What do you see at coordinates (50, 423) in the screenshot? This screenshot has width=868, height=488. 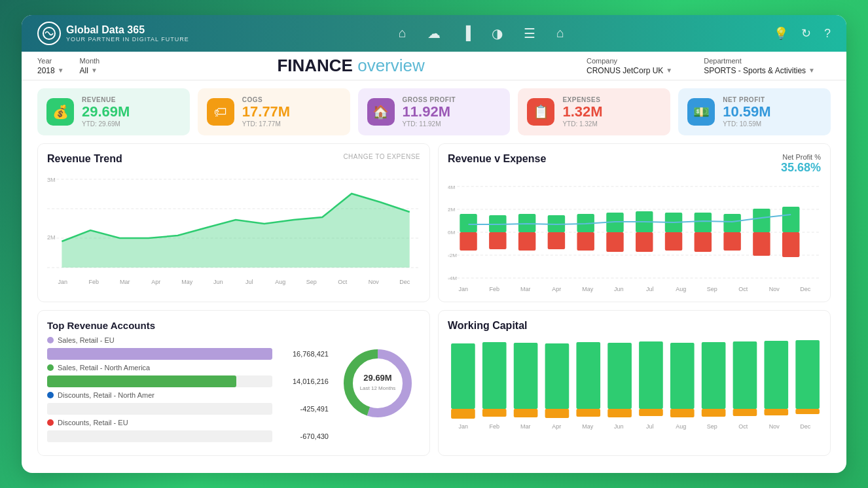 I see `dot-disc-eu` at bounding box center [50, 423].